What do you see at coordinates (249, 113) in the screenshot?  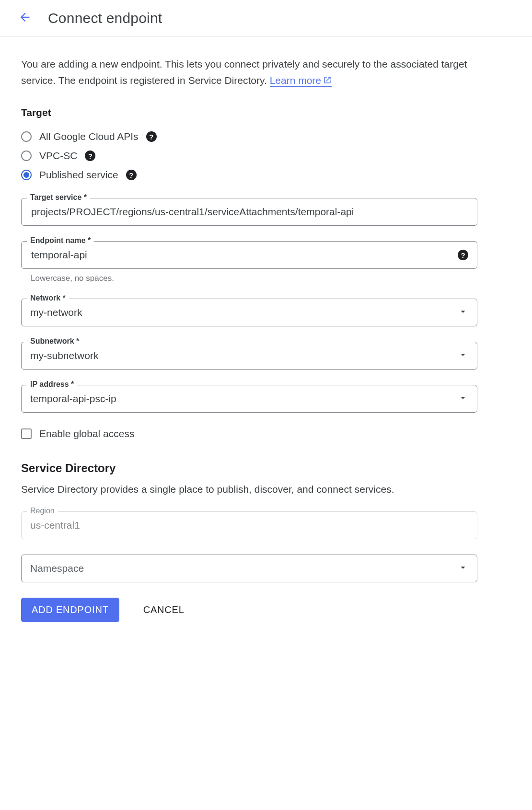 I see `target-section-label: Target` at bounding box center [249, 113].